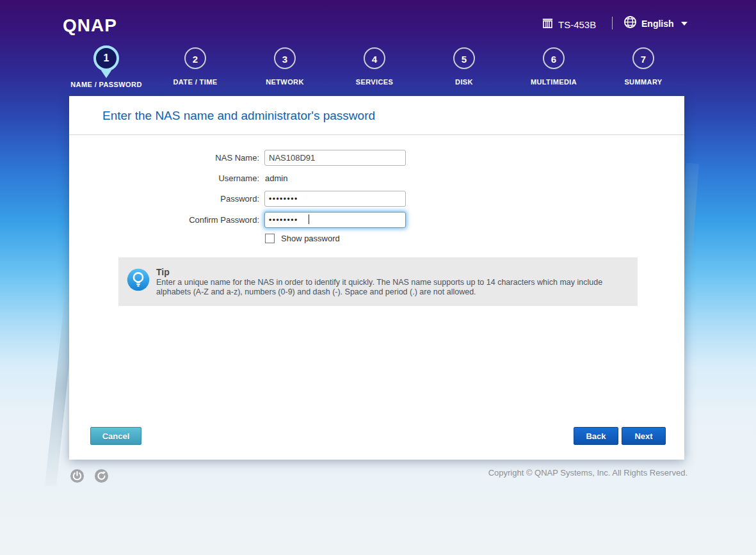 This screenshot has width=756, height=555. Describe the element at coordinates (309, 219) in the screenshot. I see `text-cursor` at that location.